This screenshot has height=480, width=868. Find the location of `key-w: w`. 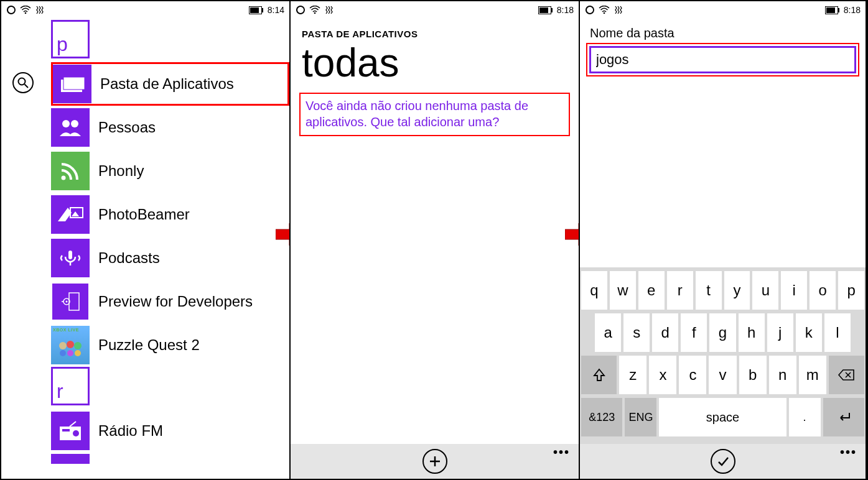

key-w: w is located at coordinates (623, 290).